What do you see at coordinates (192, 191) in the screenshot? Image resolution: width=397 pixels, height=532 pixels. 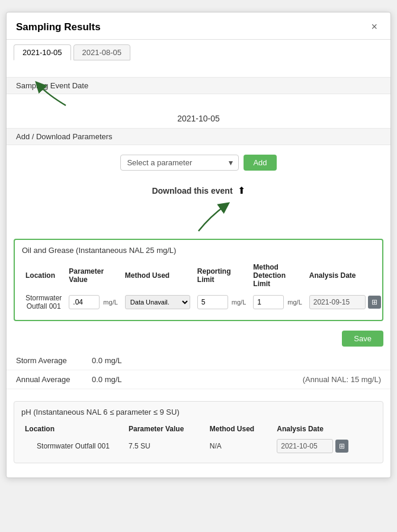 I see `download-text: Download this event` at bounding box center [192, 191].